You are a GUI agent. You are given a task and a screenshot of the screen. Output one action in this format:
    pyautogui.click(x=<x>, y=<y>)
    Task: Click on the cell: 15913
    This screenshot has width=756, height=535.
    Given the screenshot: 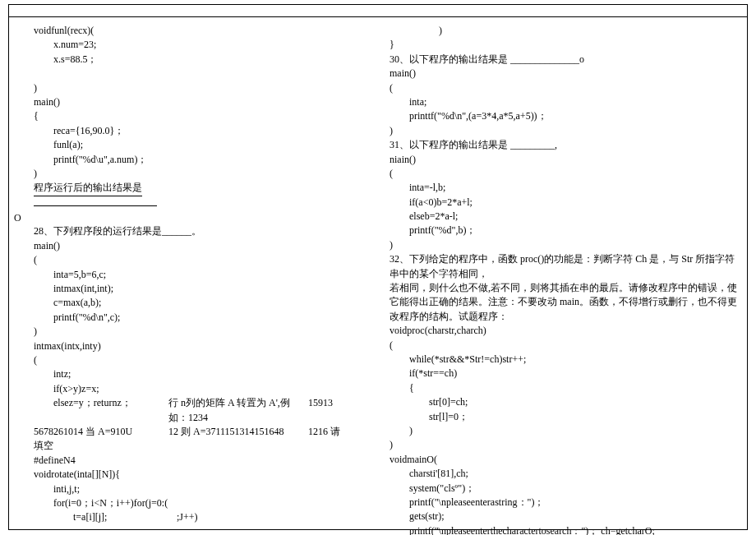 What is the action you would take?
    pyautogui.click(x=333, y=411)
    